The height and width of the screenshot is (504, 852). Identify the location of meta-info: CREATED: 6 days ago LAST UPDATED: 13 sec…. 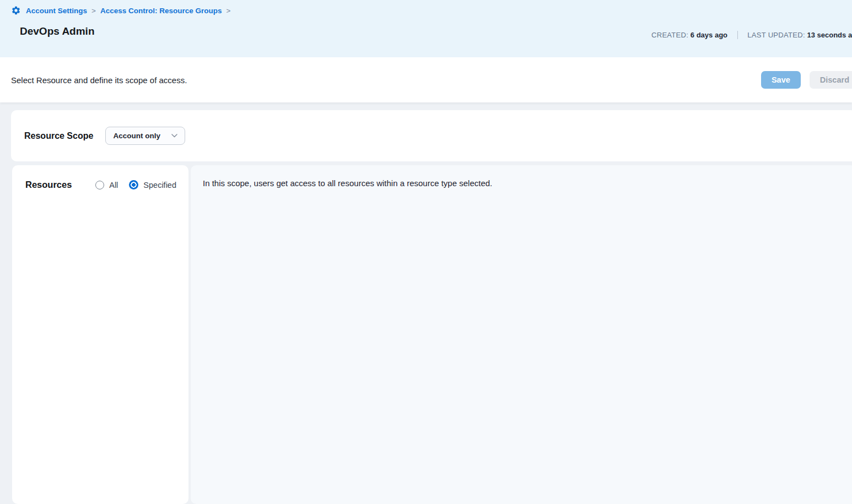
(752, 35).